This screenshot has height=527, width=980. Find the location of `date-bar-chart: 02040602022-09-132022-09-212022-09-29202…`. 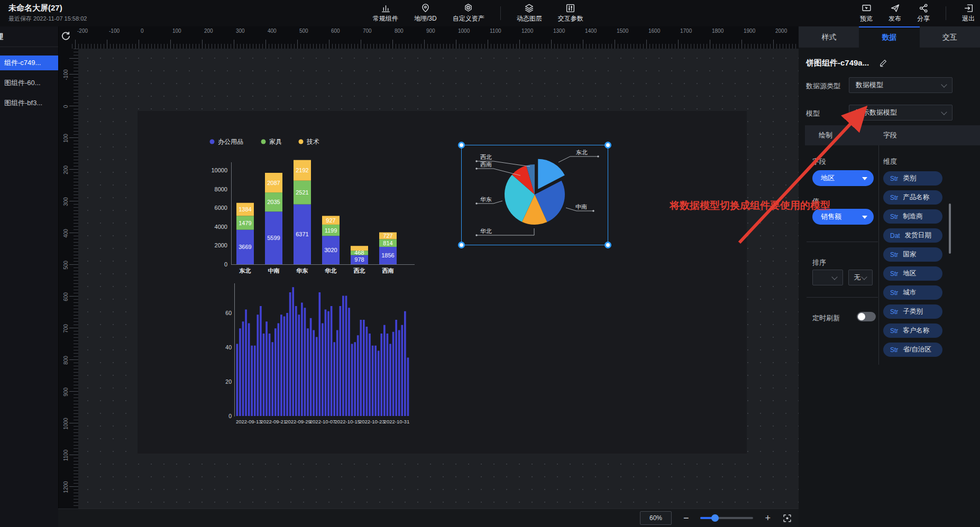

date-bar-chart: 02040602022-09-132022-09-212022-09-29202… is located at coordinates (323, 354).